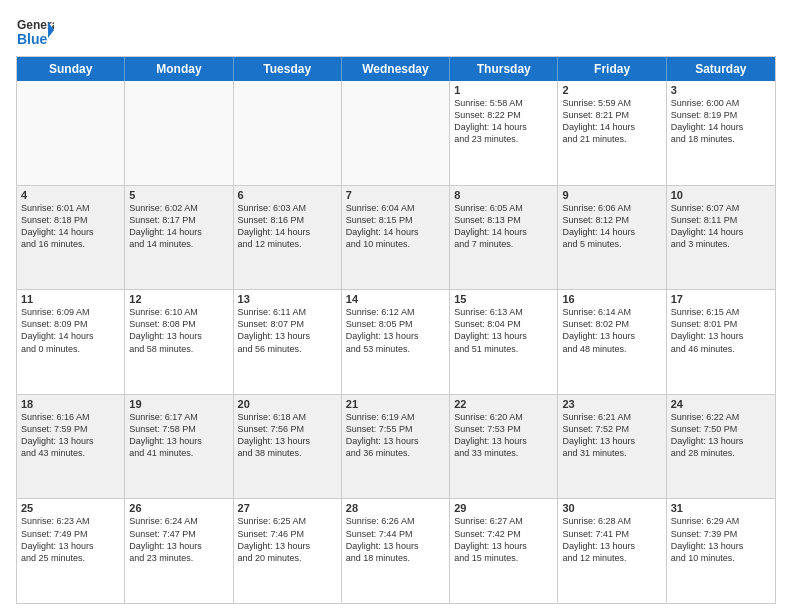  Describe the element at coordinates (612, 299) in the screenshot. I see `day-number: 16` at that location.